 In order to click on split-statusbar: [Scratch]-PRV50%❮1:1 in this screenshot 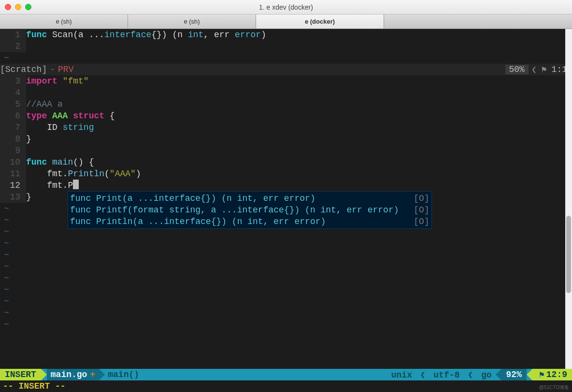, I will do `click(286, 70)`.